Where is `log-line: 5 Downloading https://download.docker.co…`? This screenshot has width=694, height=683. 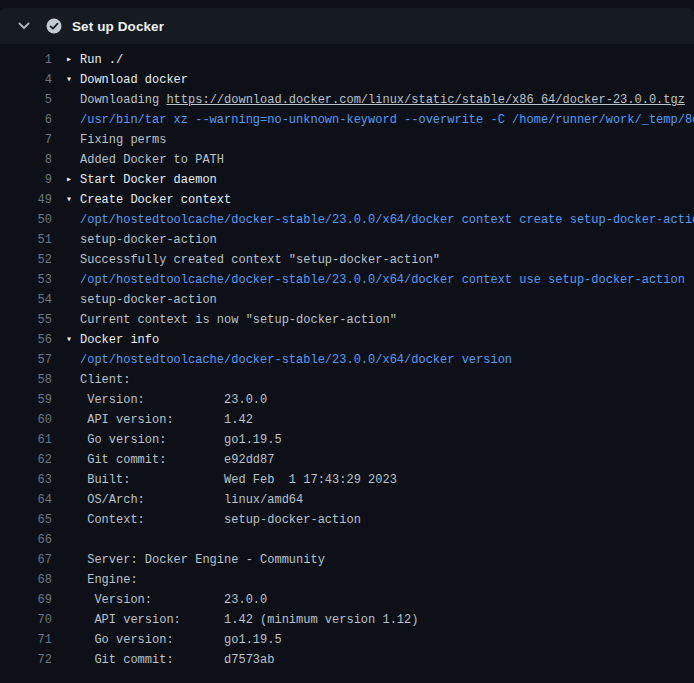
log-line: 5 Downloading https://download.docker.co… is located at coordinates (347, 100).